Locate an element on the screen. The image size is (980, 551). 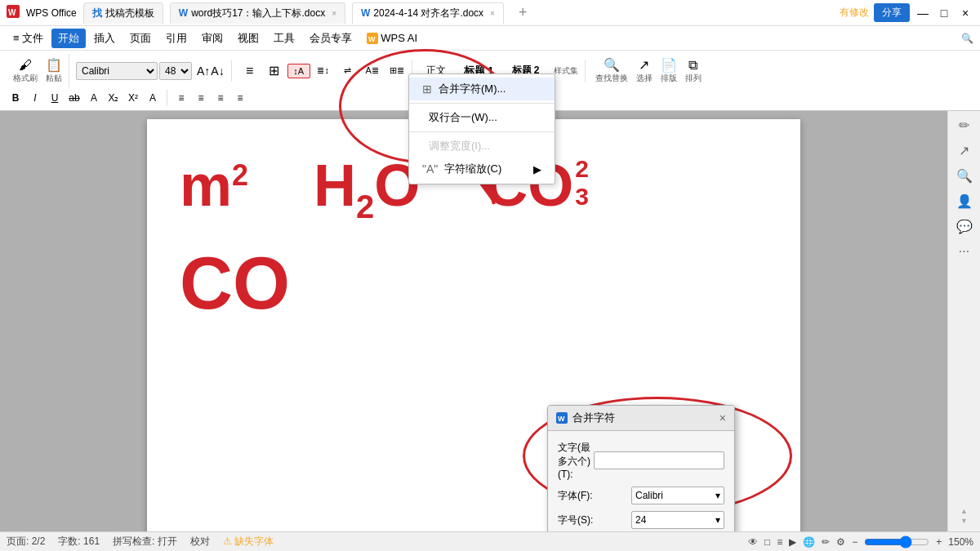
zoom-plus-btn: + is located at coordinates (939, 542).